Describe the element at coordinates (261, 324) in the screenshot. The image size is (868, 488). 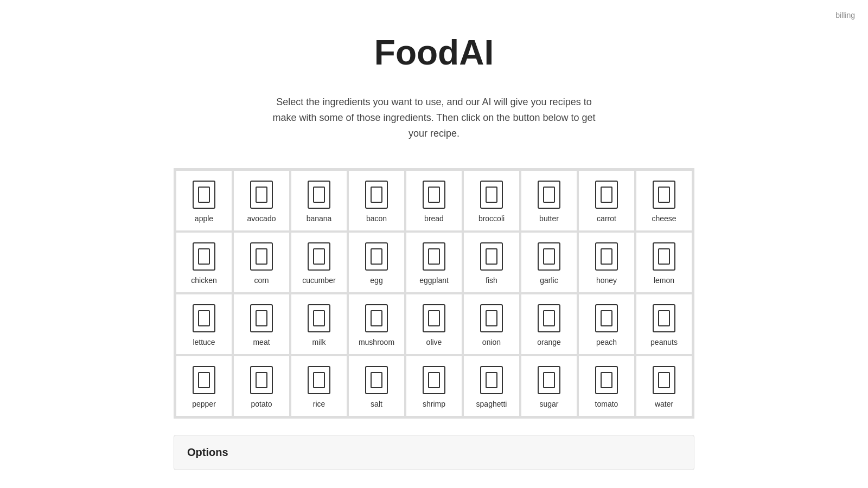
I see `ingredient-cell-meat: meat` at that location.